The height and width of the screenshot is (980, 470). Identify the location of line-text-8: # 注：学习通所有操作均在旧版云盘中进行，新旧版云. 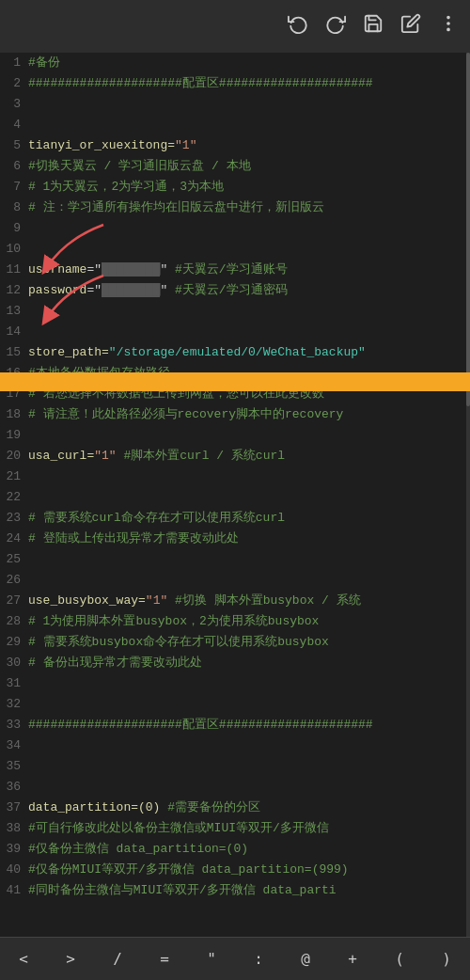
(249, 208).